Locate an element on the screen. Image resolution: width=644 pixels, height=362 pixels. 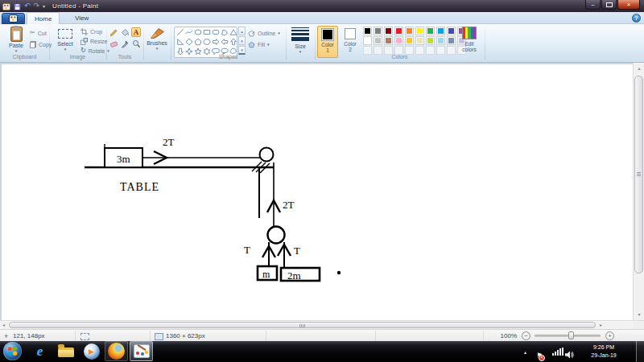
palette-swatch-3f48cc is located at coordinates (451, 31).